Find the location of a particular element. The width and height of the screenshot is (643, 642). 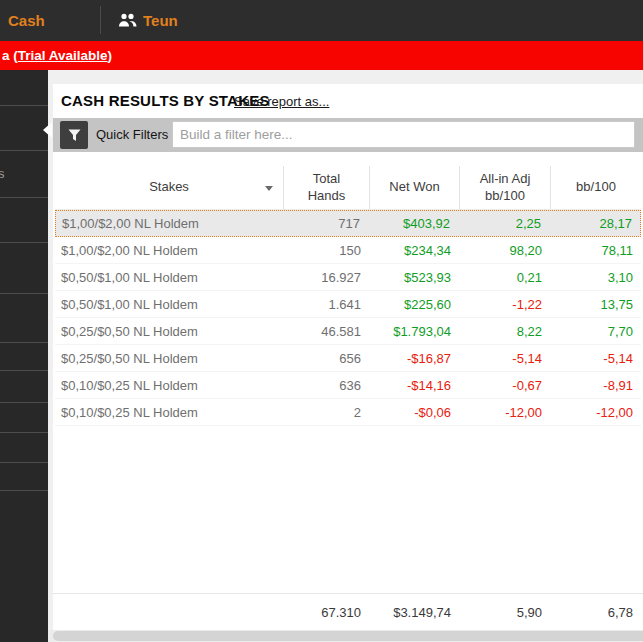

users-icon is located at coordinates (128, 20).